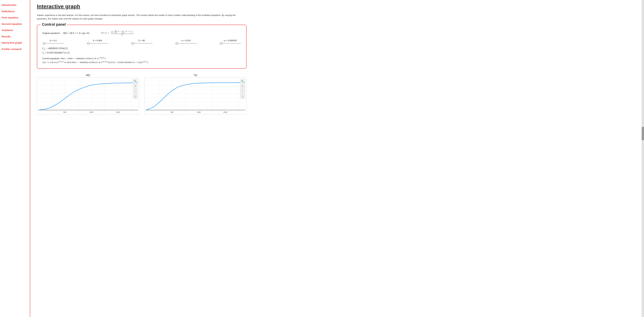 The width and height of the screenshot is (644, 317). Describe the element at coordinates (65, 112) in the screenshot. I see `x-label-500: 500` at that location.